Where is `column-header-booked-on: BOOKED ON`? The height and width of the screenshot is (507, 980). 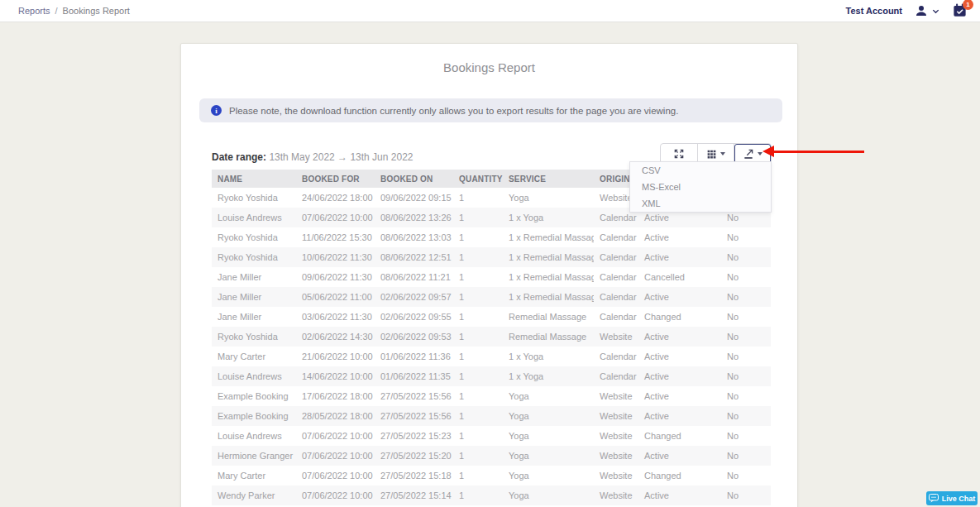
column-header-booked-on: BOOKED ON is located at coordinates (414, 179).